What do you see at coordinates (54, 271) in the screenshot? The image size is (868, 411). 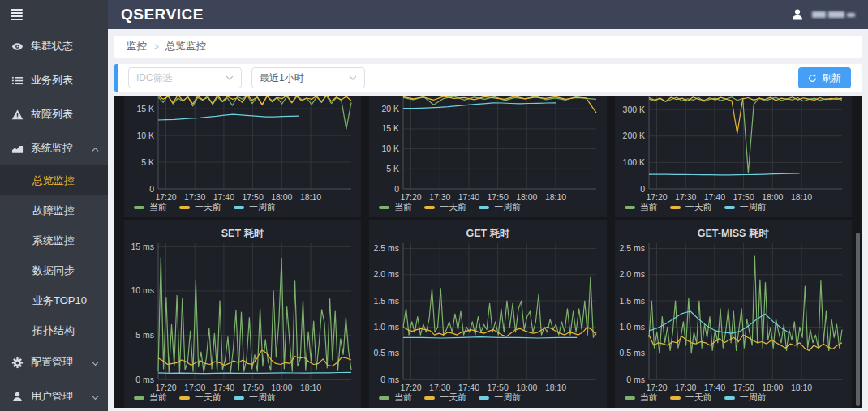 I see `sidebar-subitem-3-3: 数据同步` at bounding box center [54, 271].